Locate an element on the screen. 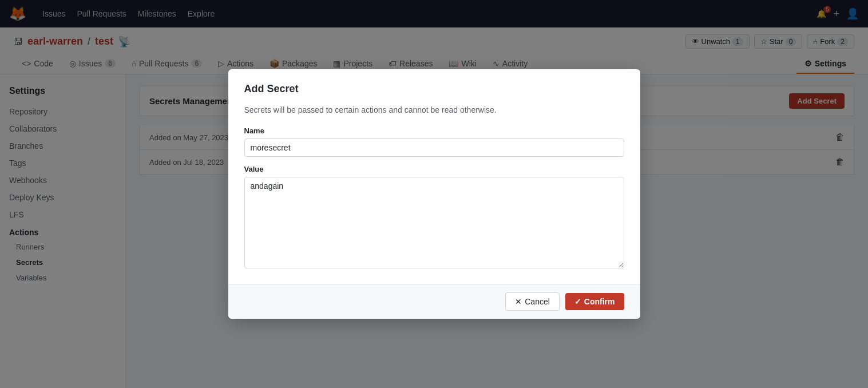 The image size is (868, 388). secret-name-input is located at coordinates (434, 148).